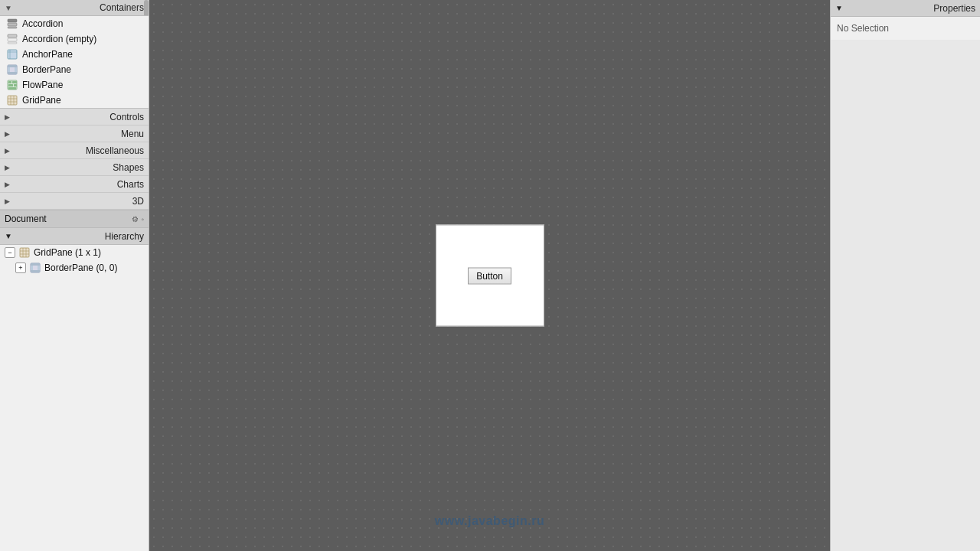 Image resolution: width=980 pixels, height=551 pixels. I want to click on list-item-flowpane: FlowPane, so click(74, 85).